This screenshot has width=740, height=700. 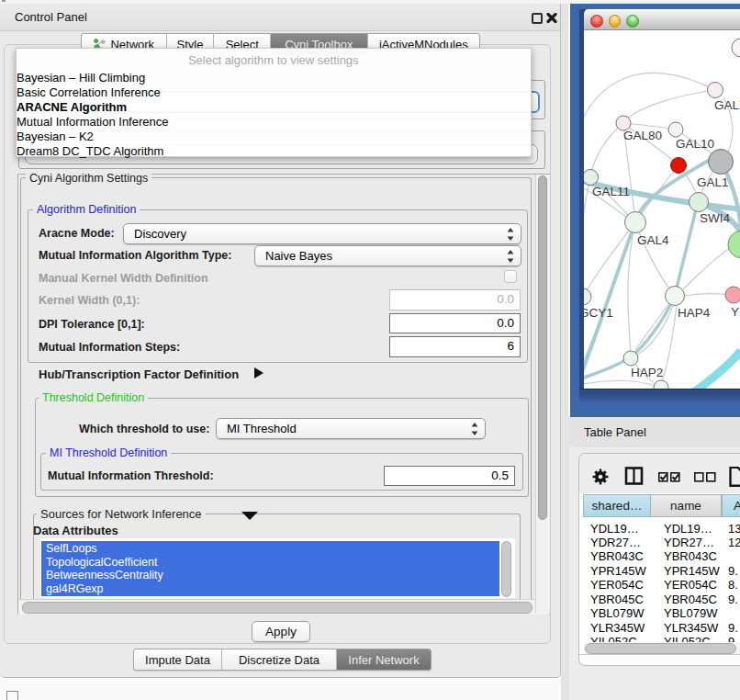 What do you see at coordinates (694, 312) in the screenshot?
I see `svg-text: HAP4` at bounding box center [694, 312].